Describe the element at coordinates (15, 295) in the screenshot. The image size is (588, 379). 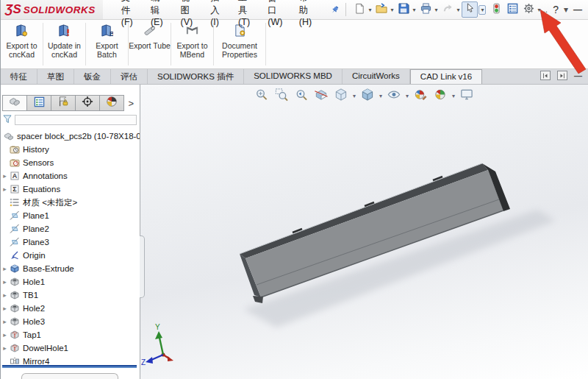
I see `hole-icon` at that location.